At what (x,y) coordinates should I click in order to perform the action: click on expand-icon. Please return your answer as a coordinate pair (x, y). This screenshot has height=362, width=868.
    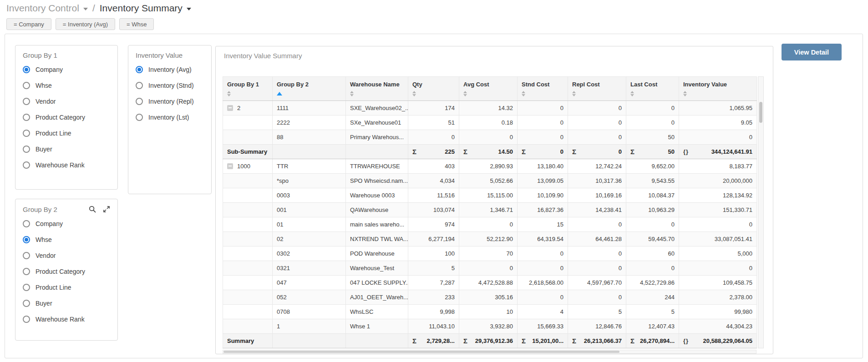
    Looking at the image, I should click on (107, 209).